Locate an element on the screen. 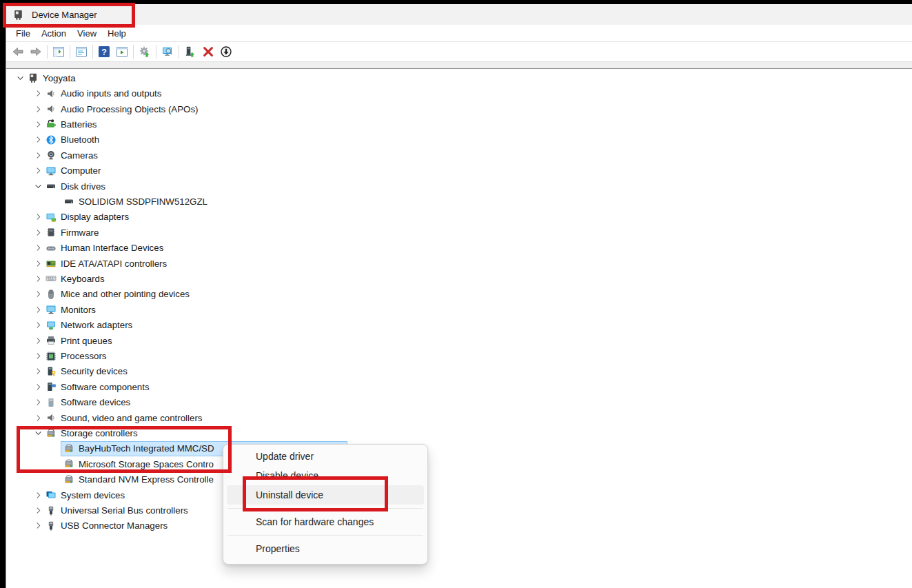  tree-item-audio-inputs-and-outputs: Audio inputs and outputs is located at coordinates (459, 93).